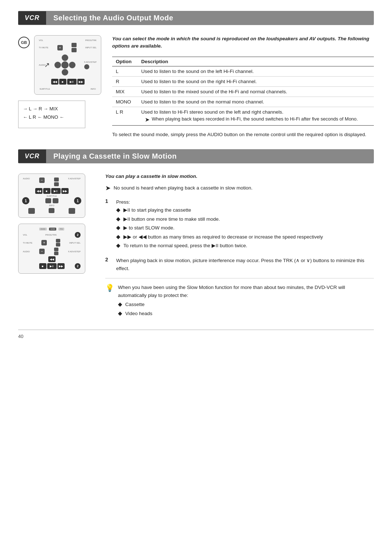 Image resolution: width=392 pixels, height=538 pixels. What do you see at coordinates (196, 334) in the screenshot?
I see `page-footer: 40` at bounding box center [196, 334].